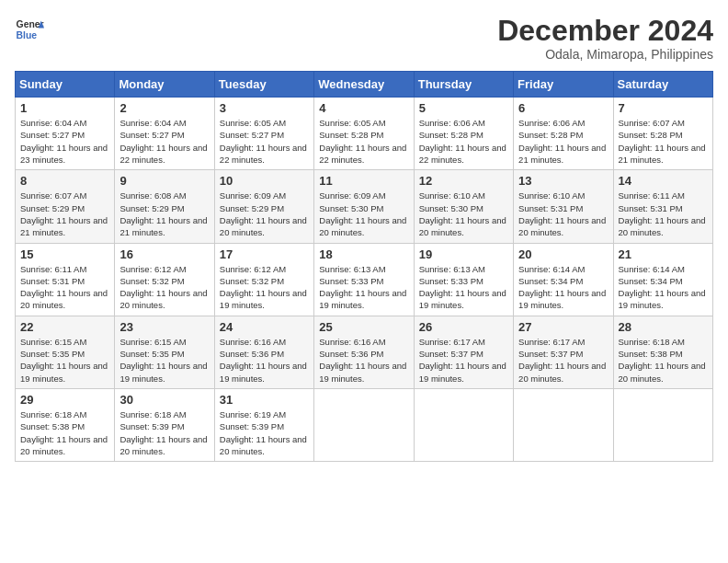 The height and width of the screenshot is (563, 728). Describe the element at coordinates (364, 213) in the screenshot. I see `day-info: Sunrise: 6:09 AM Sunset: 5:30 PM Dayligh…` at that location.